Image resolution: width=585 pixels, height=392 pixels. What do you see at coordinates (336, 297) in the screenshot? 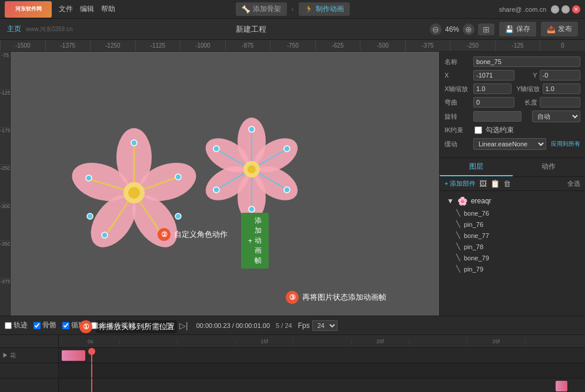
I see `keyframe-area: + 添加动画帧 ③ 再将图片状态添加动画帧` at bounding box center [336, 297].